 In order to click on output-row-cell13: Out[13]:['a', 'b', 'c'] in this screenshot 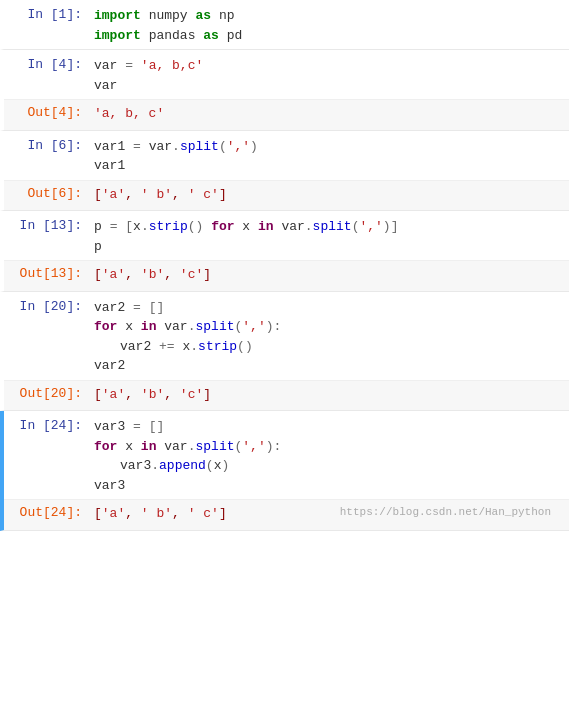, I will do `click(286, 276)`.